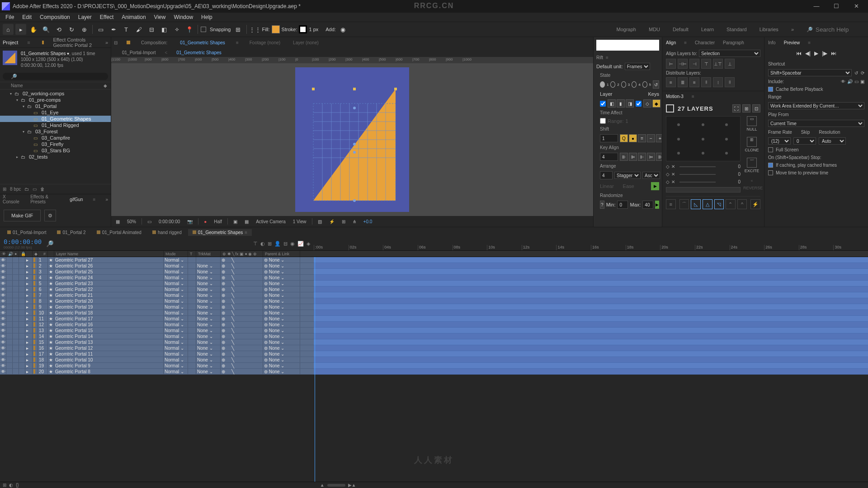 The height and width of the screenshot is (488, 868). Describe the element at coordinates (779, 141) in the screenshot. I see `framerate-select: (12)` at that location.